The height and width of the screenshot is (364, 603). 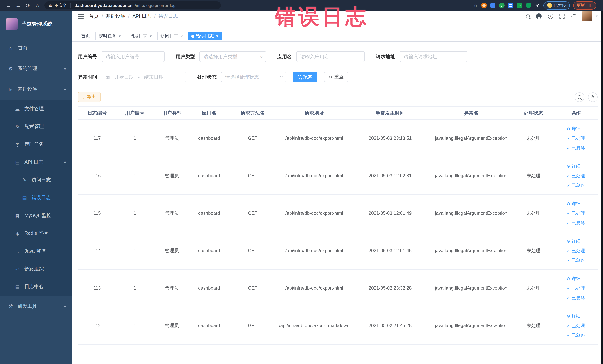 What do you see at coordinates (537, 5) in the screenshot?
I see `extension-icon-7: ✻` at bounding box center [537, 5].